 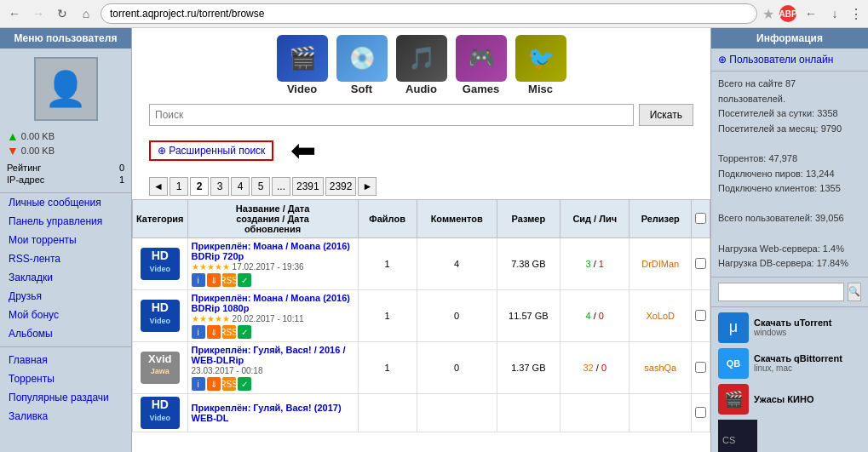 What do you see at coordinates (273, 368) in the screenshot?
I see `row3-name-cell: Прикреплён: Гуляй, Вася! / 2016 / WEB-DL…` at bounding box center [273, 368].